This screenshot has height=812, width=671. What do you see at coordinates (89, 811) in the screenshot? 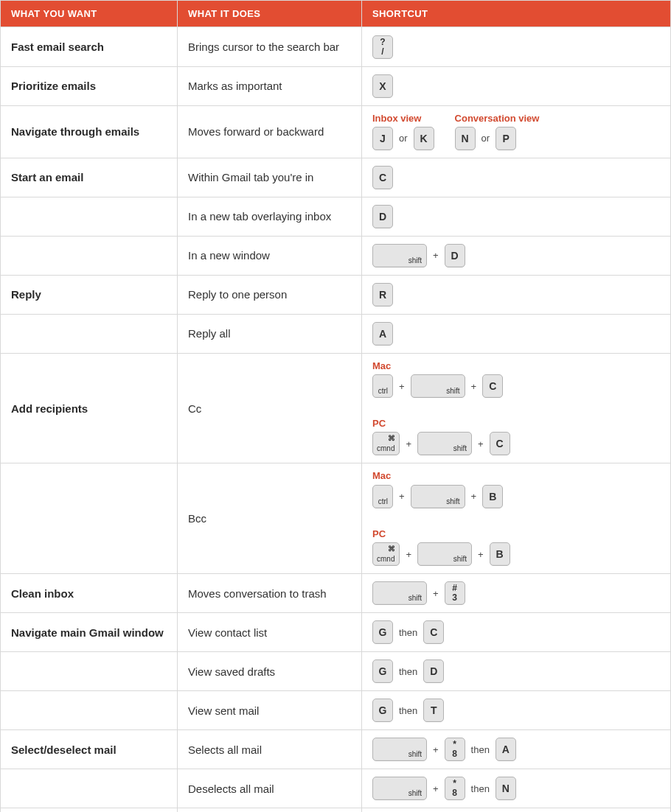
I see `cell-want: Add a link` at bounding box center [89, 811].